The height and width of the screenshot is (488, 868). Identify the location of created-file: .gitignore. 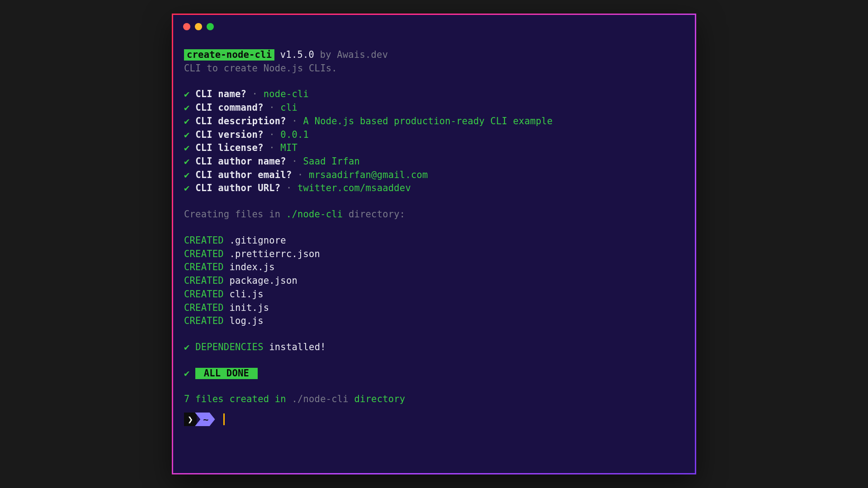
(258, 240).